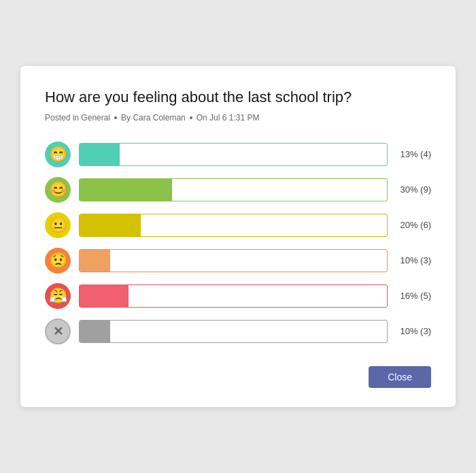 The image size is (476, 473). Describe the element at coordinates (228, 118) in the screenshot. I see `meta-date: On Jul 6 1:31 PM` at that location.